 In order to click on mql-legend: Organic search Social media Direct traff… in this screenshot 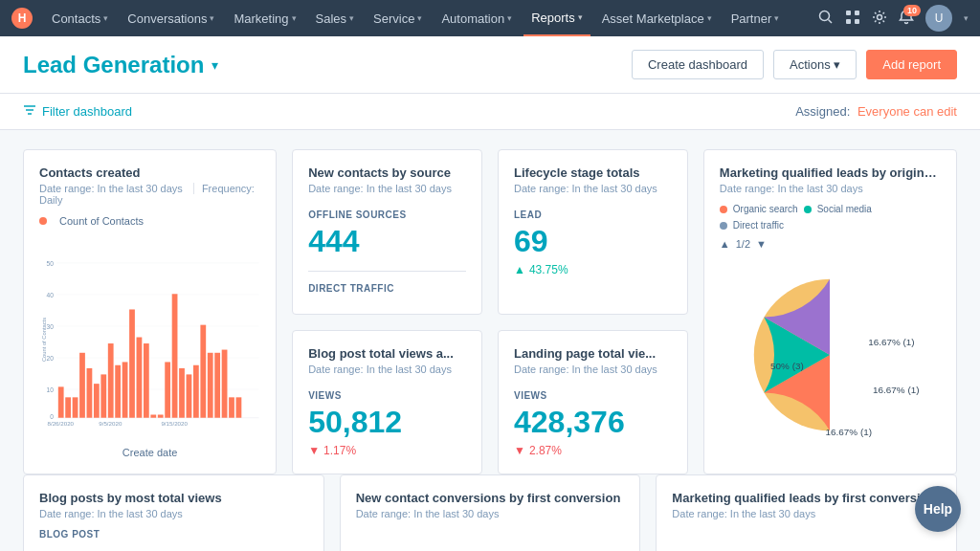, I will do `click(831, 217)`.